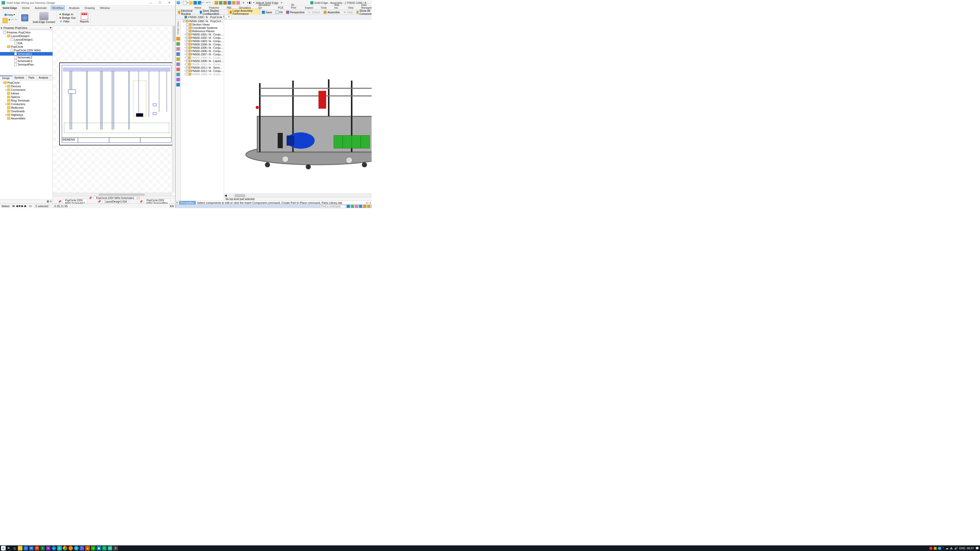  What do you see at coordinates (114, 111) in the screenshot?
I see `schematic-canvas: SIEMENS` at bounding box center [114, 111].